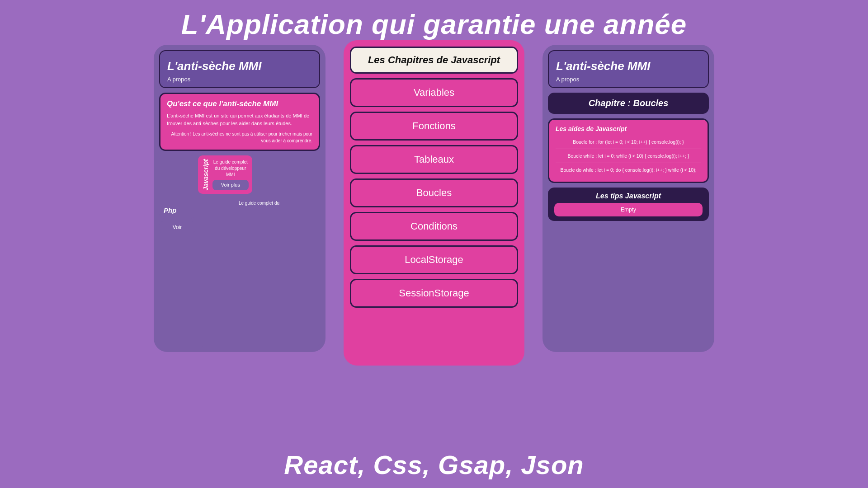 The width and height of the screenshot is (868, 488). What do you see at coordinates (434, 260) in the screenshot?
I see `chapter-localstorage: LocalStorage` at bounding box center [434, 260].